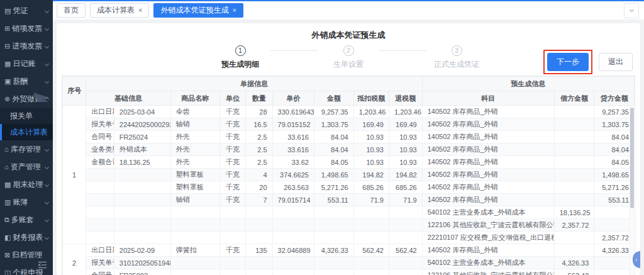 Image resolution: width=644 pixels, height=275 pixels. I want to click on sidebar-item-label: 进项发票, so click(27, 47).